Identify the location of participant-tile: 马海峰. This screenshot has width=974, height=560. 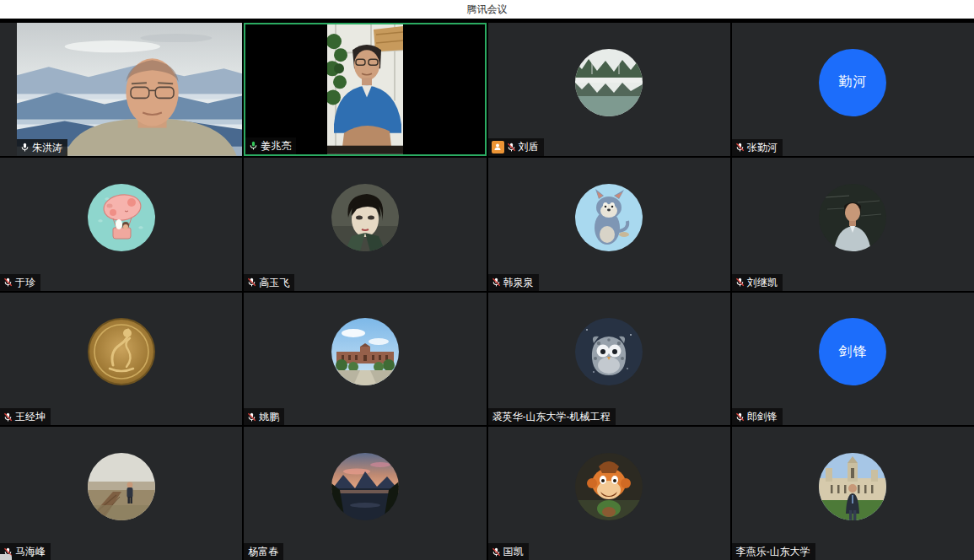
(121, 493).